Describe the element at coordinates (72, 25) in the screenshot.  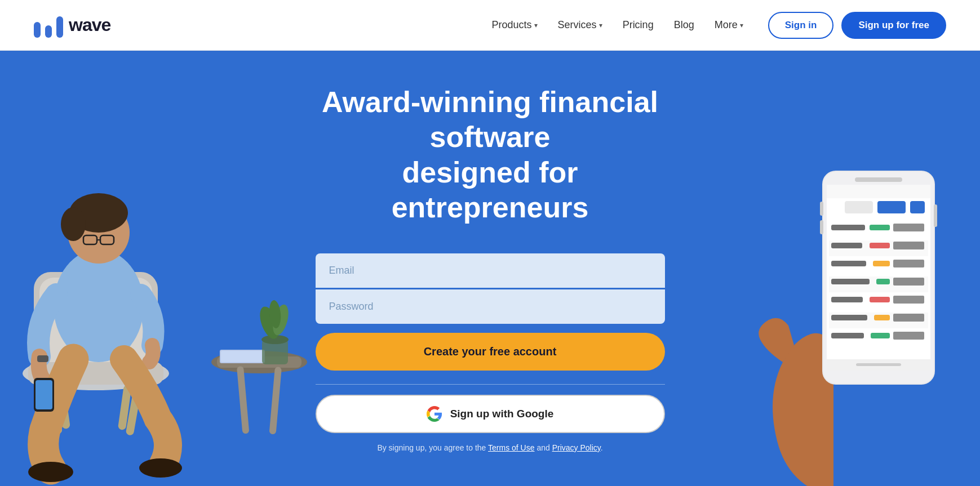
I see `logo-area: wave` at that location.